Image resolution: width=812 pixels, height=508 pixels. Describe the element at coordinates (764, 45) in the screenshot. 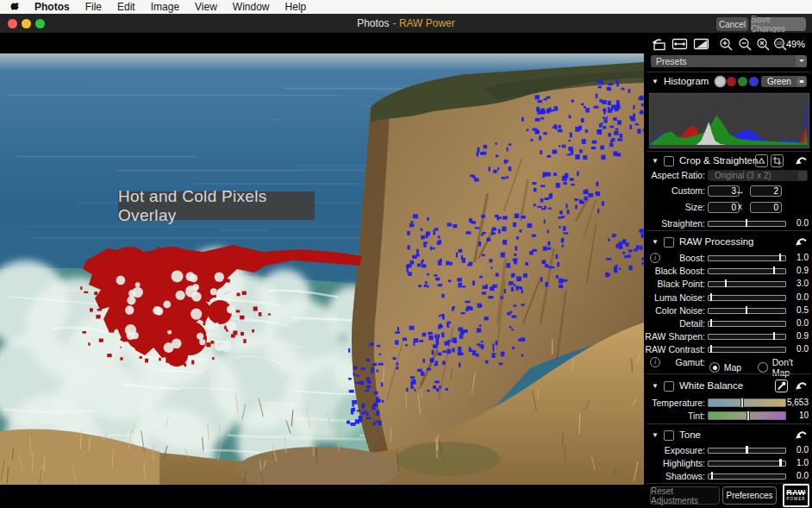

I see `zoom-fit-icon` at that location.